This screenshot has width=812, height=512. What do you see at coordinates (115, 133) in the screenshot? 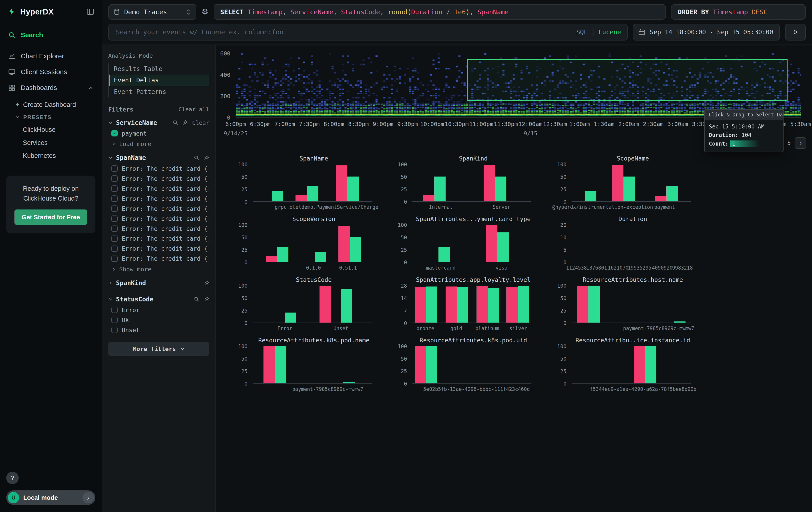
I see `checkbox: ✓` at bounding box center [115, 133].